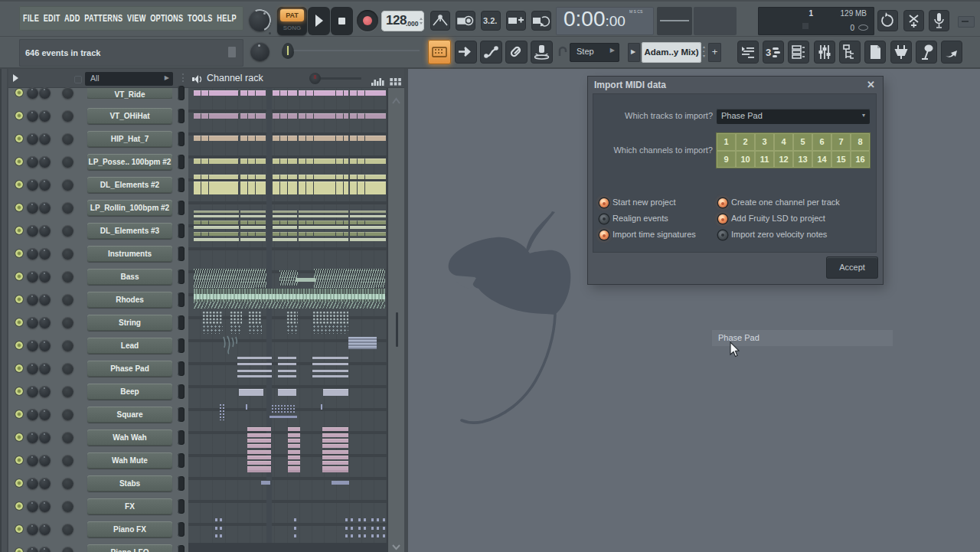 Image resolution: width=980 pixels, height=552 pixels. What do you see at coordinates (769, 52) in the screenshot?
I see `svg-text: 3` at bounding box center [769, 52].